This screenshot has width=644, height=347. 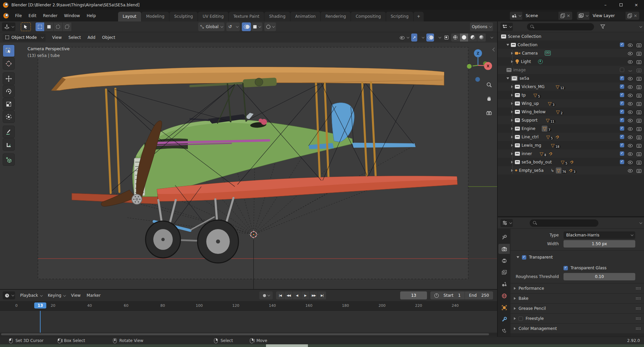 What do you see at coordinates (599, 235) in the screenshot?
I see `filter-type-dropdown: Blackman-Harris` at bounding box center [599, 235].